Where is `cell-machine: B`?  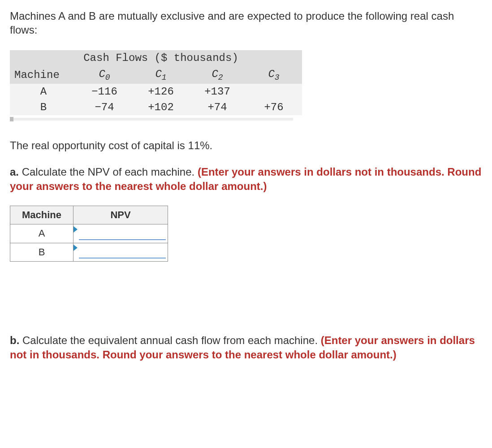
cell-machine: B is located at coordinates (43, 108).